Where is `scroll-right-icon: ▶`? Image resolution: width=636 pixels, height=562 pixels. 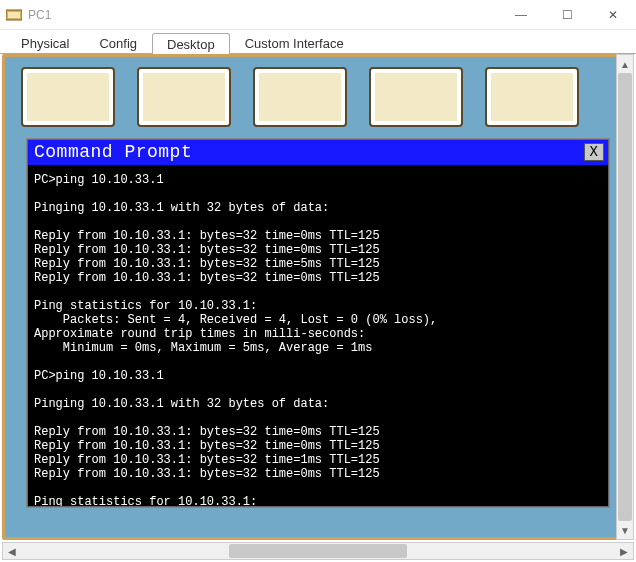 scroll-right-icon: ▶ is located at coordinates (624, 551).